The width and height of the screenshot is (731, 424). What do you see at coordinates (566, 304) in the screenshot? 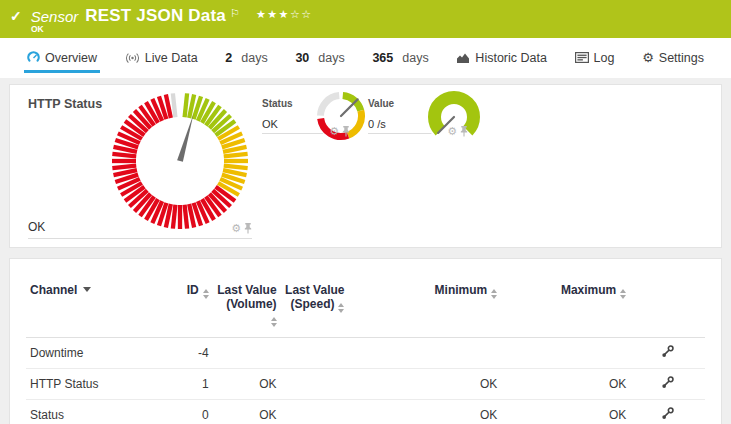
I see `column-header-maximum: Maximum` at bounding box center [566, 304].